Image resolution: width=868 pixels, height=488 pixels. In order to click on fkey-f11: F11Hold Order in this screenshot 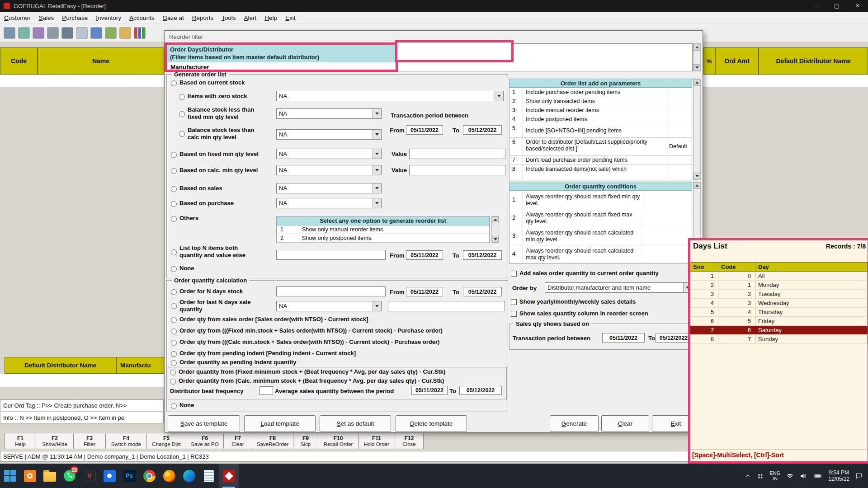, I will do `click(377, 441)`.